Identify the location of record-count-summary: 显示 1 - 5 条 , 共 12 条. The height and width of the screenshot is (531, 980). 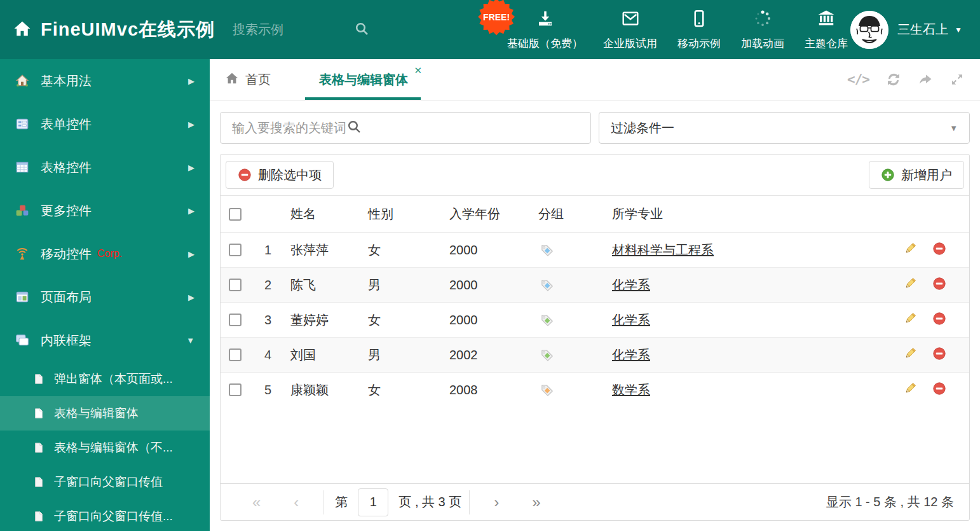
(890, 502).